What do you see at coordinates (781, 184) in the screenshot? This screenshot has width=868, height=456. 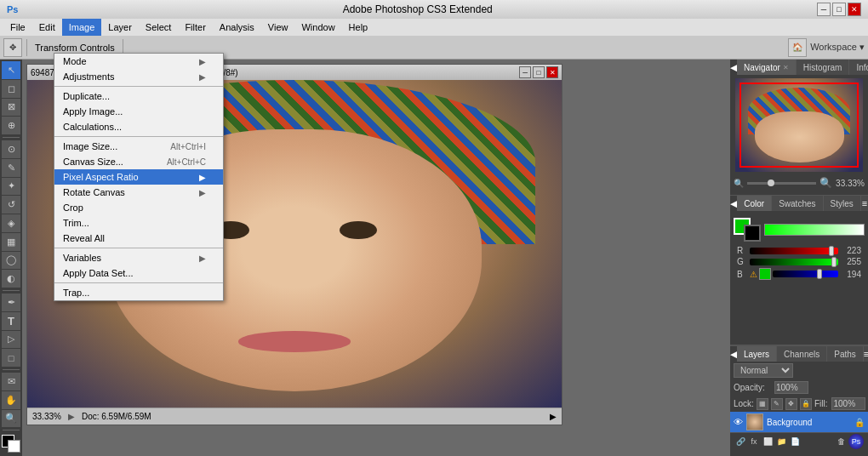 I see `zoom-slider` at bounding box center [781, 184].